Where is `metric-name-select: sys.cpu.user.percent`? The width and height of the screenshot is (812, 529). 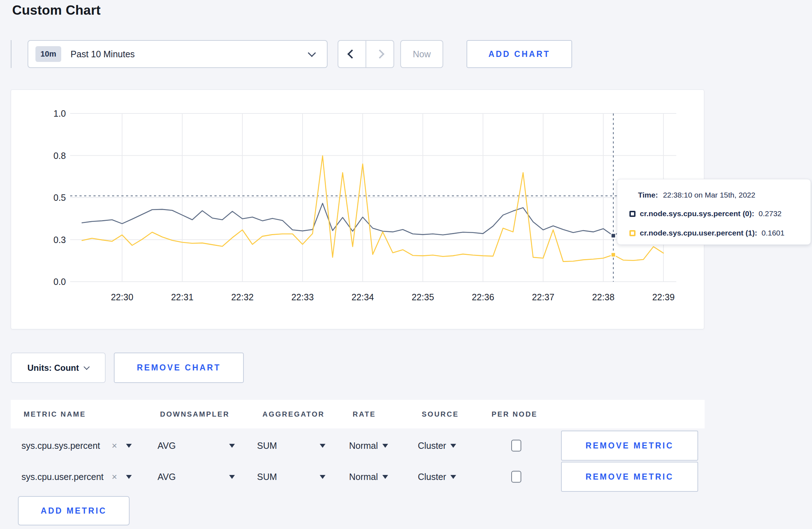 metric-name-select: sys.cpu.user.percent is located at coordinates (62, 477).